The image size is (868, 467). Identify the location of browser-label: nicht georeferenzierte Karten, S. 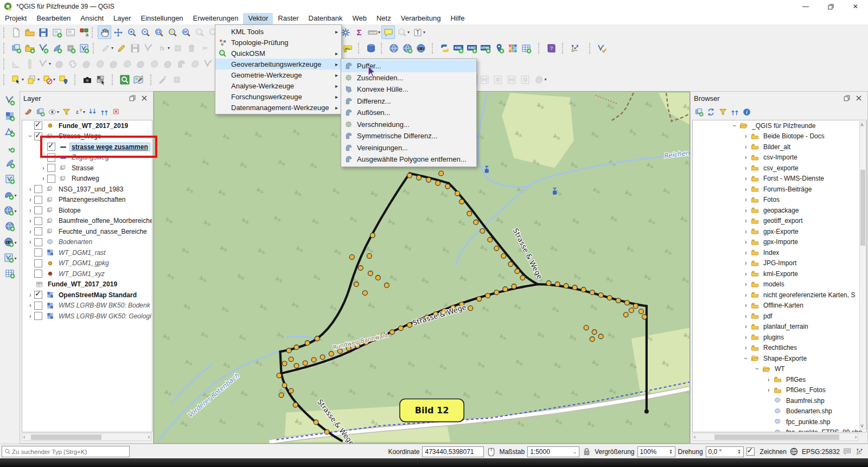
(809, 295).